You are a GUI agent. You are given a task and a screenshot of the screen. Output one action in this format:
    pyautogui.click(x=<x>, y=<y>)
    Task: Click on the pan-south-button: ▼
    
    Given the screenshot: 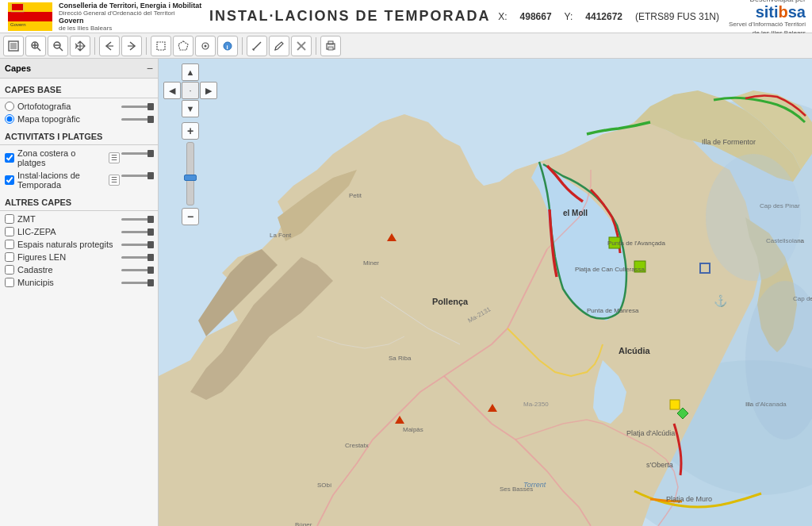 What is the action you would take?
    pyautogui.click(x=190, y=109)
    